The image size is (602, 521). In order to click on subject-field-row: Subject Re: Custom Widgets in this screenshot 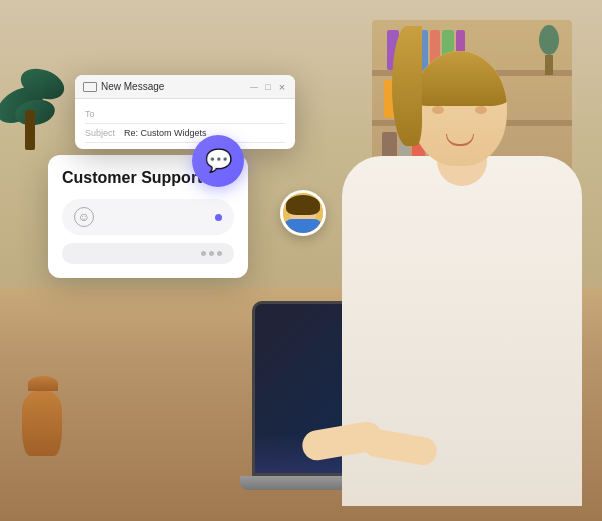, I will do `click(185, 134)`.